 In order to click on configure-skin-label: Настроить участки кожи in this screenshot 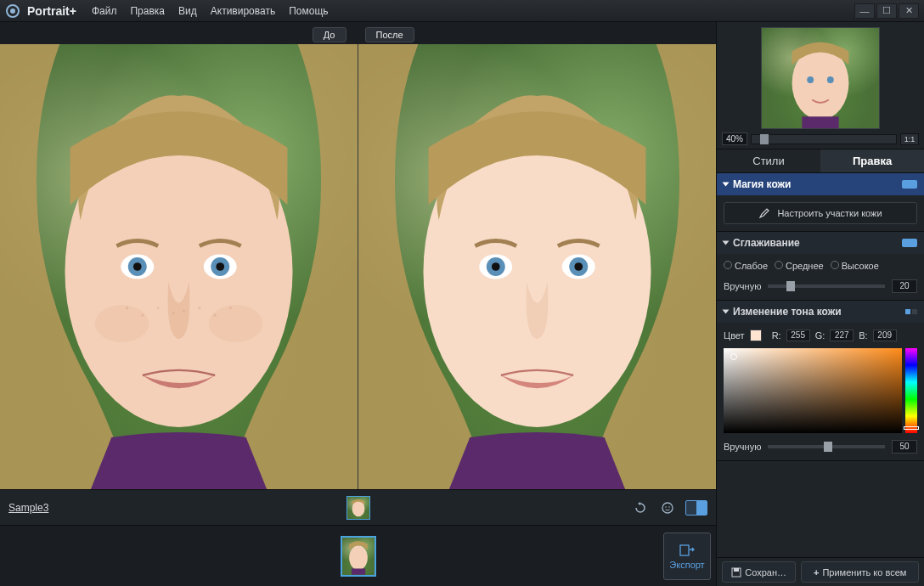, I will do `click(829, 213)`.